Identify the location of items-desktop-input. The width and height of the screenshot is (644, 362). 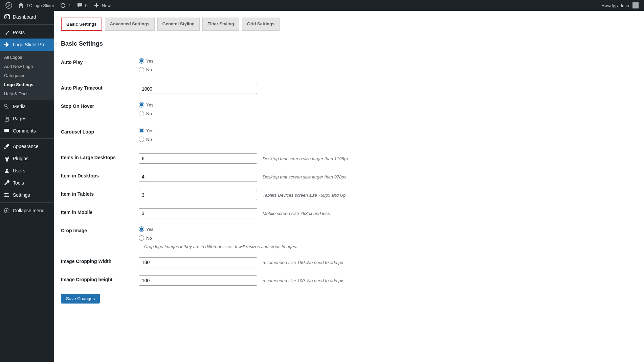
(198, 177).